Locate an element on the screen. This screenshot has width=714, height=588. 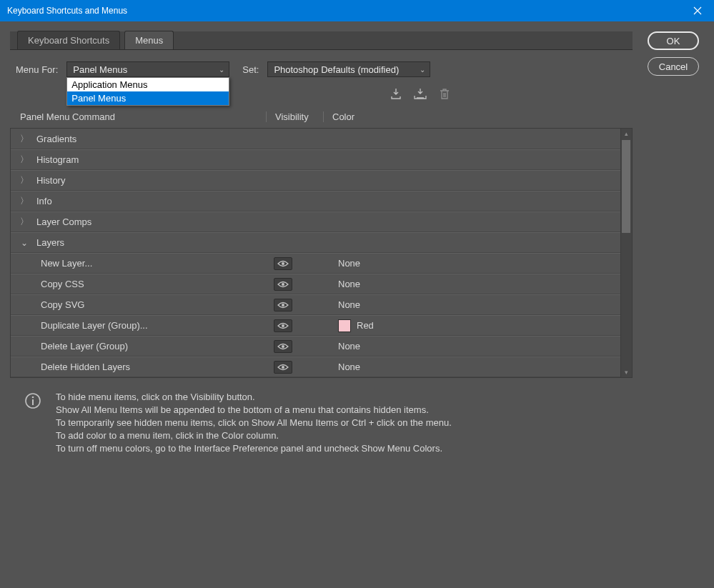
menu-item-label: Duplicate Layer (Group)... is located at coordinates (139, 326).